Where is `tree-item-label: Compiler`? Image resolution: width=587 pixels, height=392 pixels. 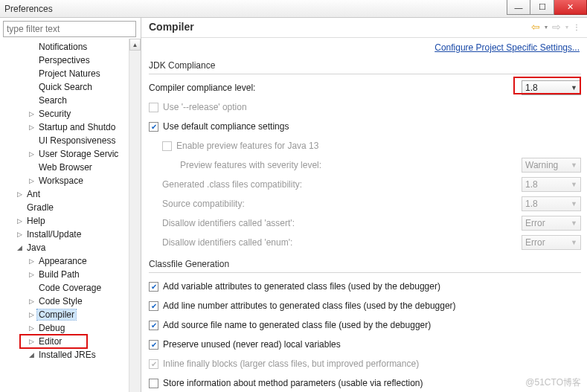 tree-item-label: Compiler is located at coordinates (57, 315).